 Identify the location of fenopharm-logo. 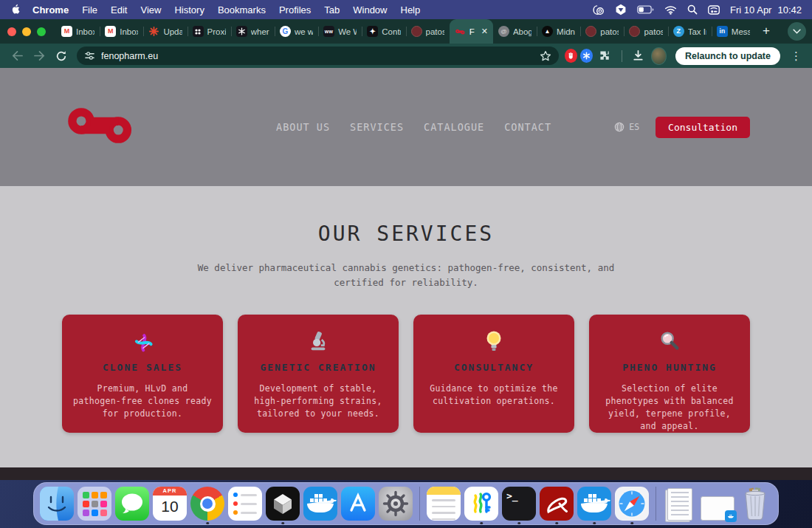
(100, 127).